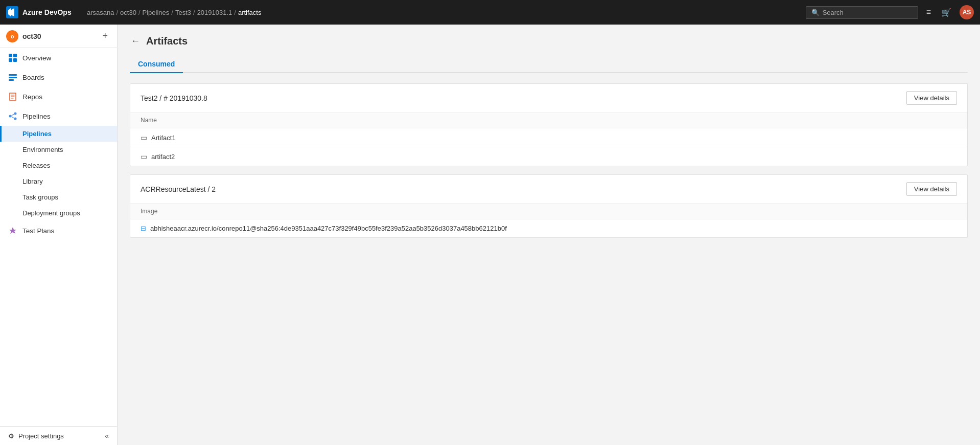 This screenshot has width=980, height=445. Describe the element at coordinates (47, 12) in the screenshot. I see `logo-text: Azure DevOps` at that location.